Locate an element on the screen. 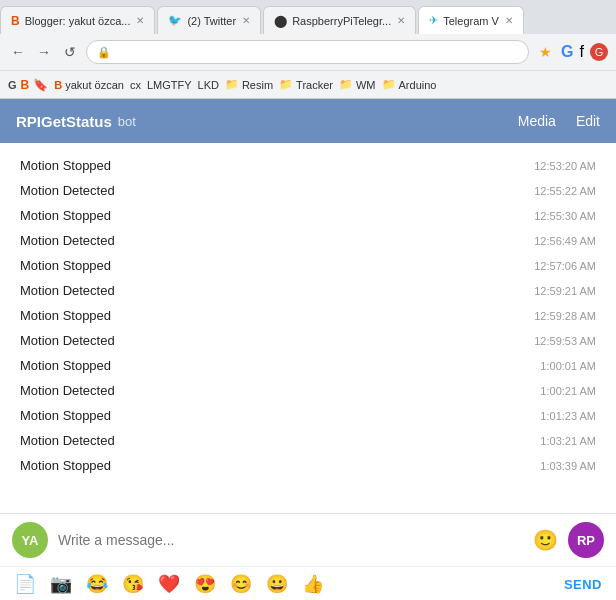  message-time: 12:59:53 AM is located at coordinates (565, 341).